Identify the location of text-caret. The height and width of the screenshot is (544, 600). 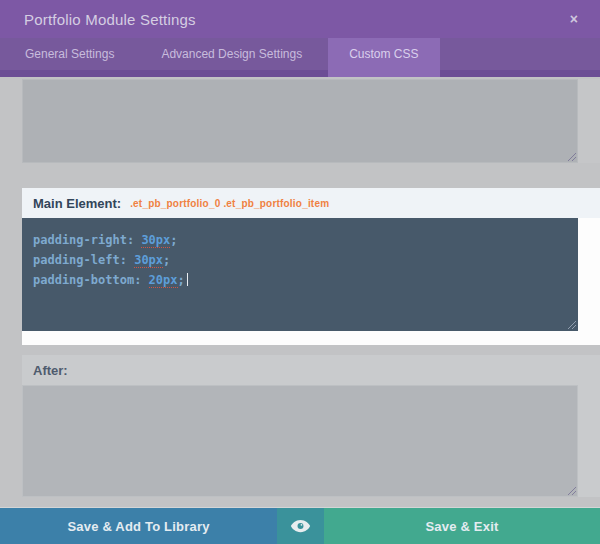
(188, 280).